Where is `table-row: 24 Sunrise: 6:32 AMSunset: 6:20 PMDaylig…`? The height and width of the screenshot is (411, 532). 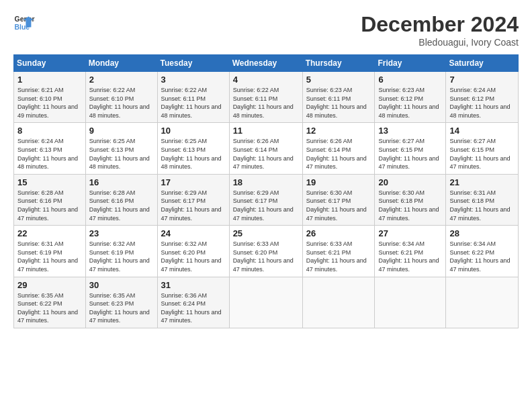 table-row: 24 Sunrise: 6:32 AMSunset: 6:20 PMDaylig… is located at coordinates (193, 251).